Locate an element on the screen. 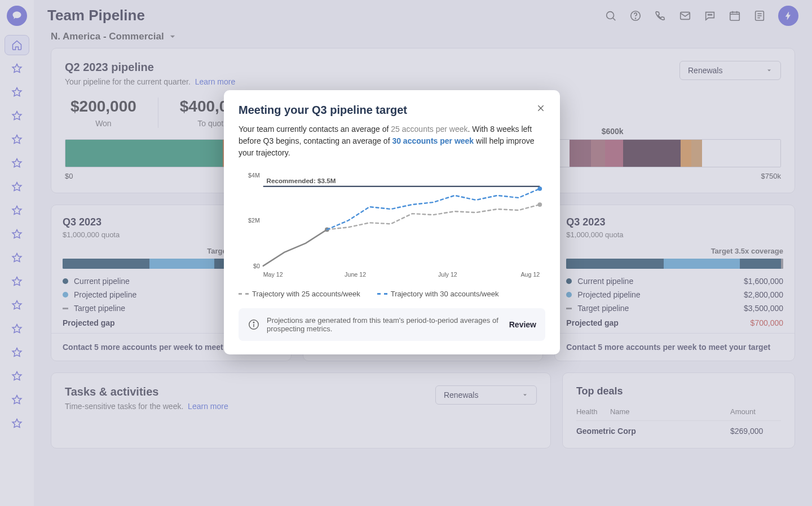 The width and height of the screenshot is (812, 506). modal-chart: $0$2M$4MMay 12June 12July 12Aug 12Recomm… is located at coordinates (392, 227).